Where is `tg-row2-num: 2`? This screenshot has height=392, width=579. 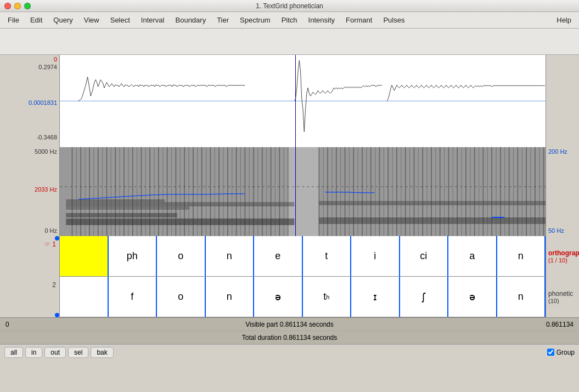 tg-row2-num: 2 is located at coordinates (54, 285).